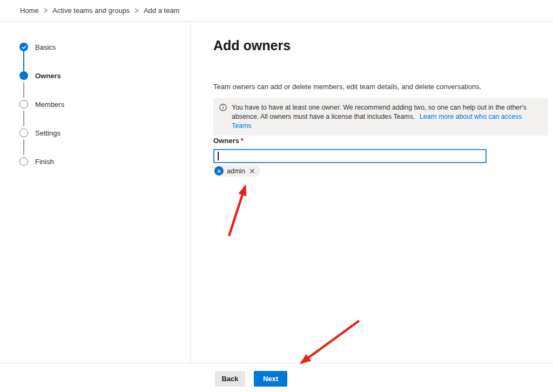 The height and width of the screenshot is (392, 553). Describe the element at coordinates (226, 140) in the screenshot. I see `owners-label-text: Owners` at that location.